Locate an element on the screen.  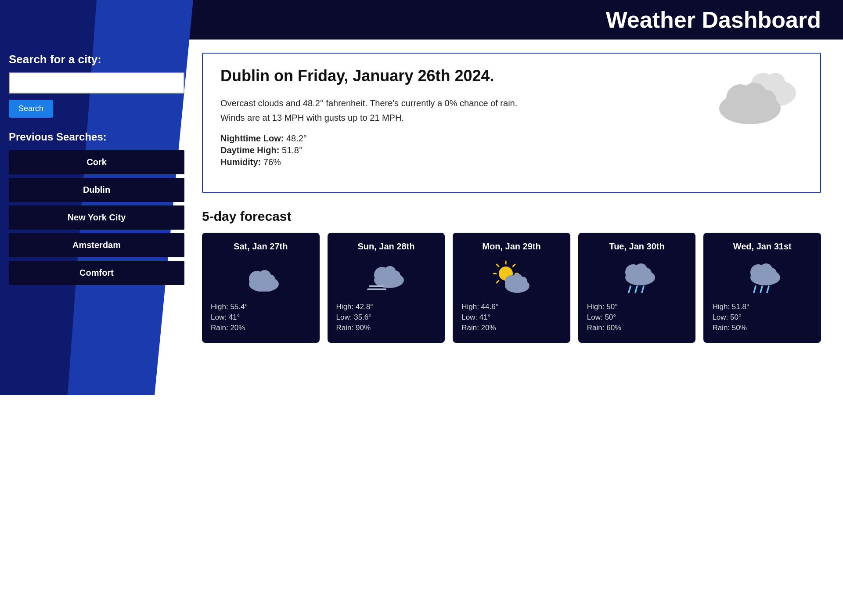
current-wind: Winds are at 13 MPH with gusts up to 21 … is located at coordinates (457, 118).